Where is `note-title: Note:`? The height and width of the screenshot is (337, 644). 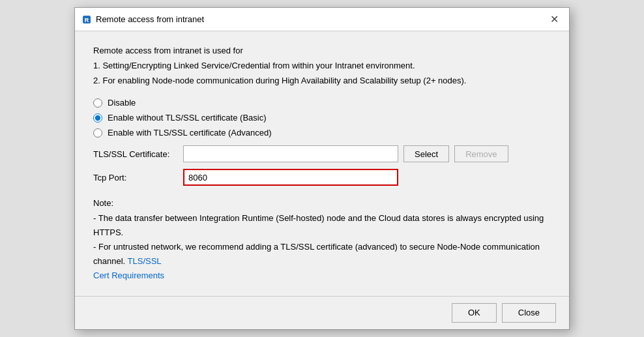 note-title: Note: is located at coordinates (103, 203).